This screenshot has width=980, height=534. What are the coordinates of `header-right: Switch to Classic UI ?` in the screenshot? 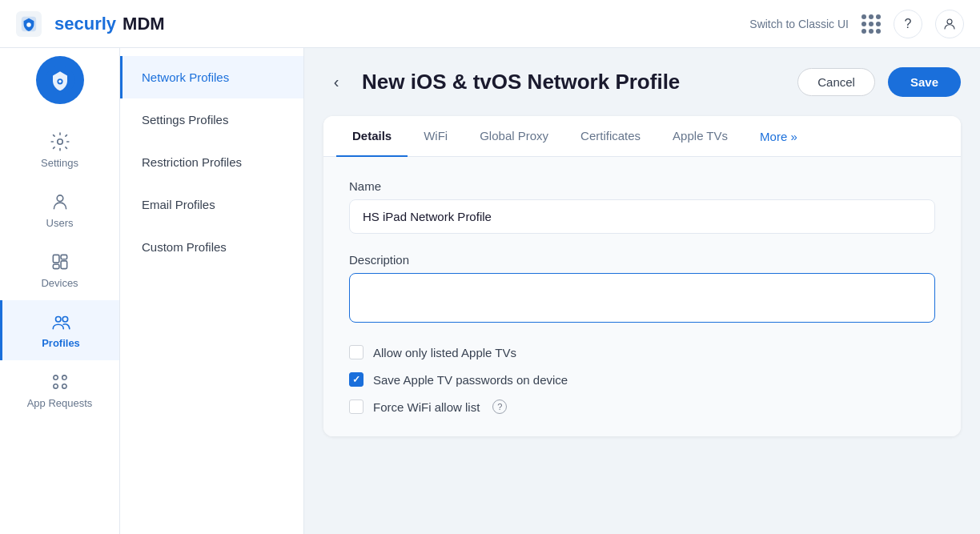 It's located at (857, 24).